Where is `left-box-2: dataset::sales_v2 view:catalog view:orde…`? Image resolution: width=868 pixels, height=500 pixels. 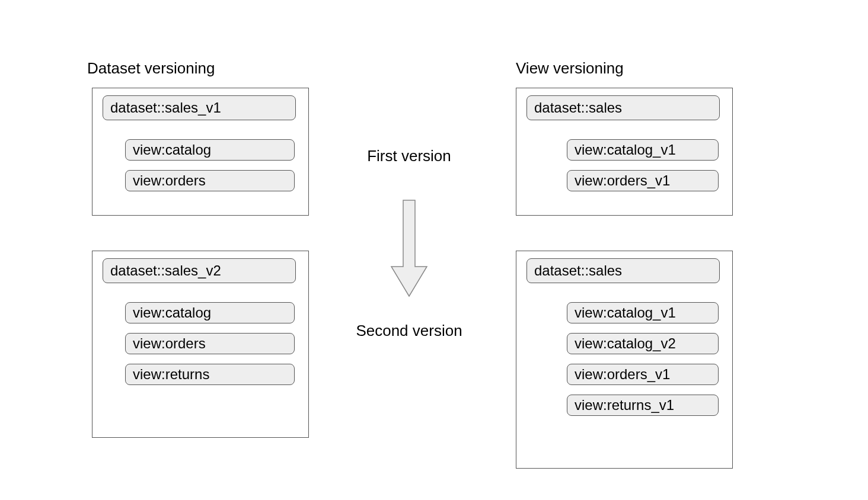 left-box-2: dataset::sales_v2 view:catalog view:orde… is located at coordinates (200, 344).